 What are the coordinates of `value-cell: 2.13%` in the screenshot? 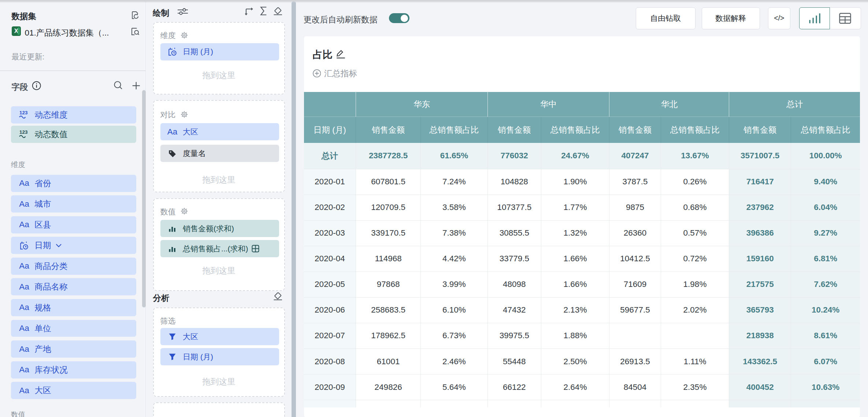 It's located at (576, 310).